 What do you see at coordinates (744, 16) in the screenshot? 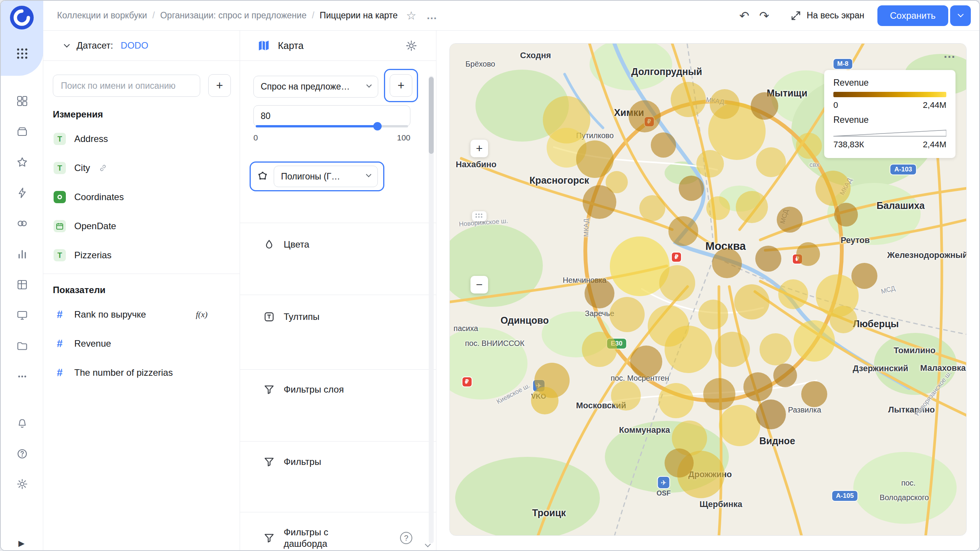
I see `undo-icon: ↶` at bounding box center [744, 16].